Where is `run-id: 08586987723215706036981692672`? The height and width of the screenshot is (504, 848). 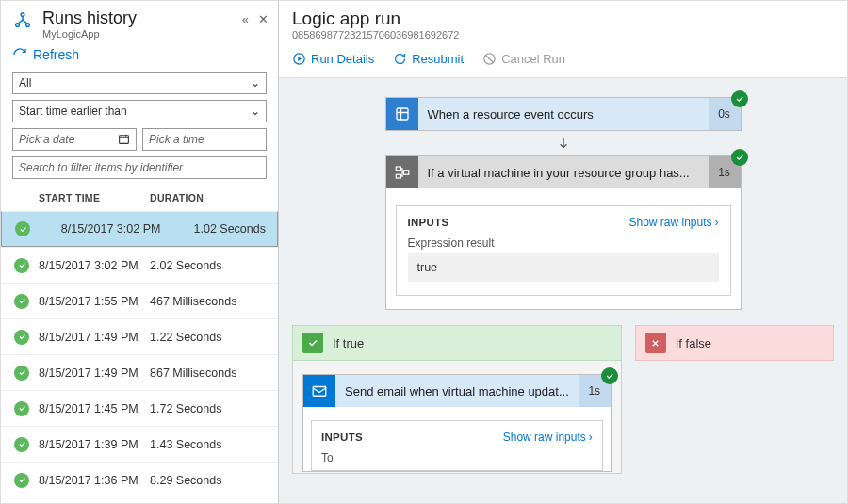
run-id: 08586987723215706036981692672 is located at coordinates (563, 35).